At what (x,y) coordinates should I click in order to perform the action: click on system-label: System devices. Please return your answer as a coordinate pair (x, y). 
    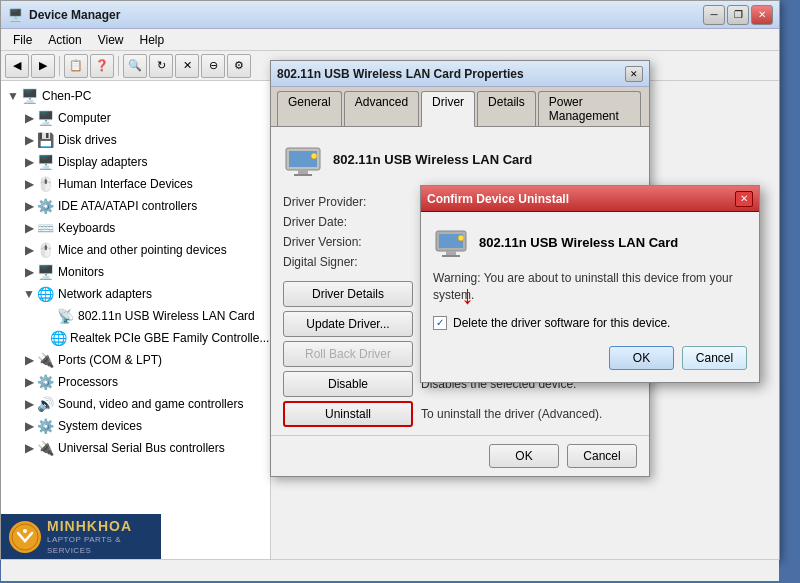
    Looking at the image, I should click on (100, 426).